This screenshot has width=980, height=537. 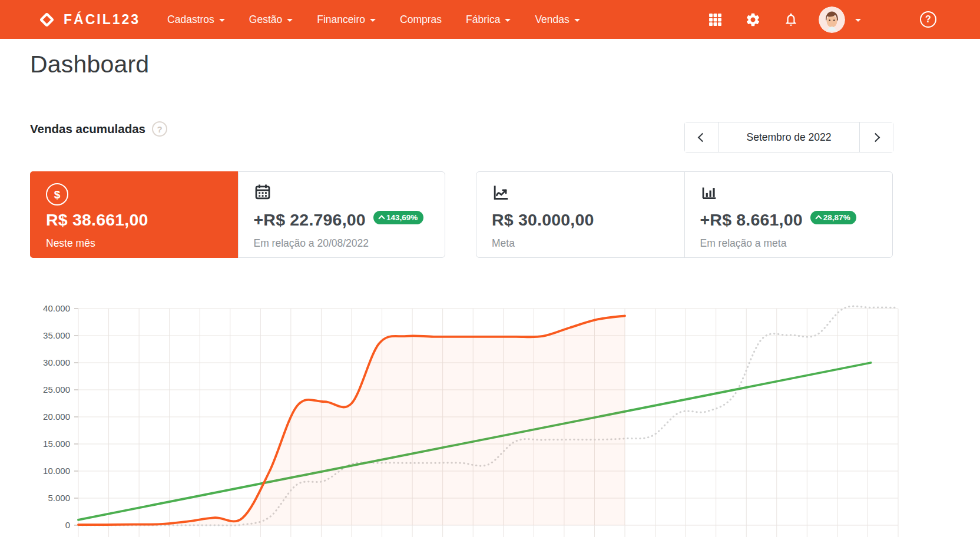 I want to click on bell-icon, so click(x=791, y=19).